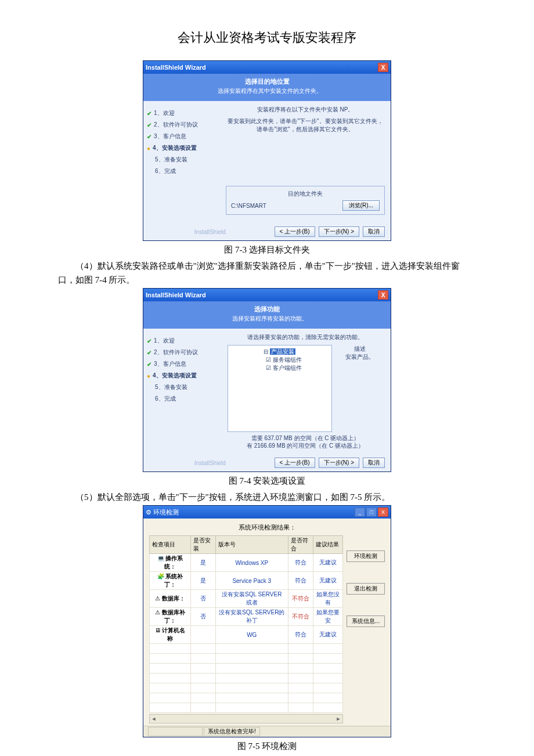 The image size is (534, 756). Describe the element at coordinates (246, 617) in the screenshot. I see `table-row: ⚠ 数据库补丁：否没有安装SQL SERVER的补丁不符合如果您要安` at that location.